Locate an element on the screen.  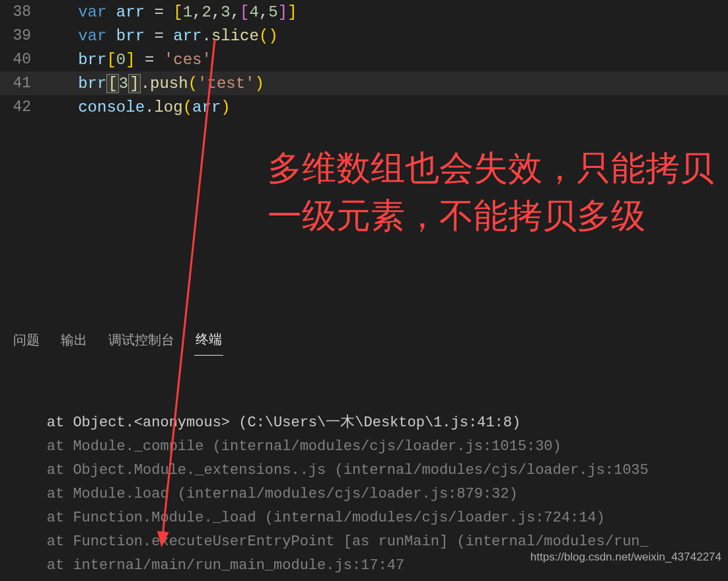
stack-trace-line: at Object.Module._extensions..js (intern… is located at coordinates (364, 471).